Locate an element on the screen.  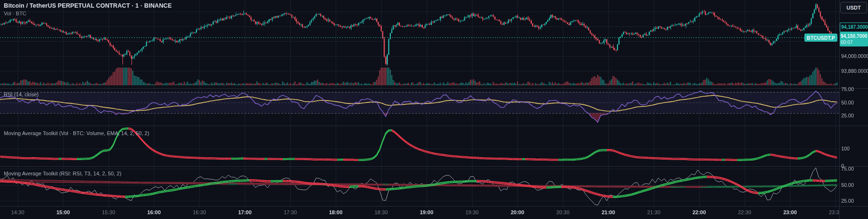
current-price-value: 94,150.7000 is located at coordinates (854, 36).